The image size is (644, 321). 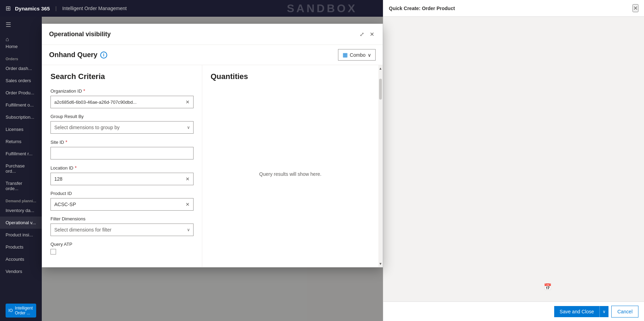 What do you see at coordinates (188, 204) in the screenshot?
I see `product-id-clear-button: ✕` at bounding box center [188, 204].